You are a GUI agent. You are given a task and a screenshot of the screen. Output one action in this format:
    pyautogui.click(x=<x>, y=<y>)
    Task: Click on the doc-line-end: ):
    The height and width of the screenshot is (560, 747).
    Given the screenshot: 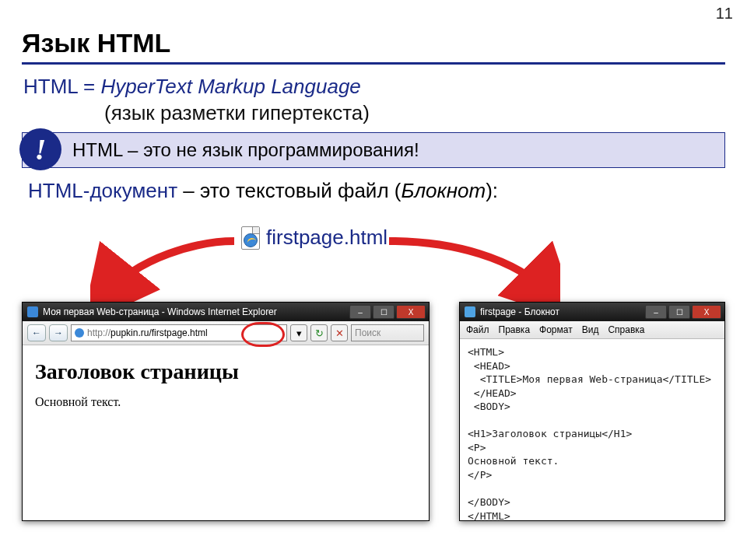 What is the action you would take?
    pyautogui.click(x=492, y=191)
    